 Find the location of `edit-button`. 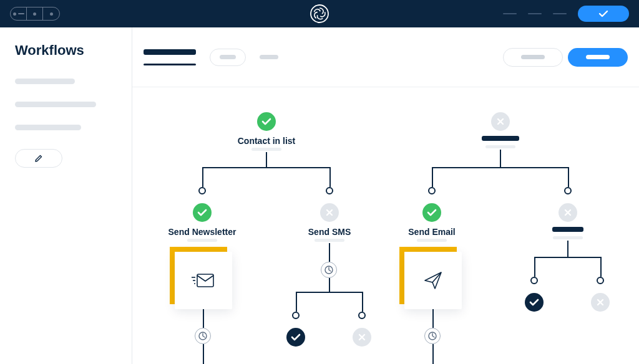

edit-button is located at coordinates (39, 158).